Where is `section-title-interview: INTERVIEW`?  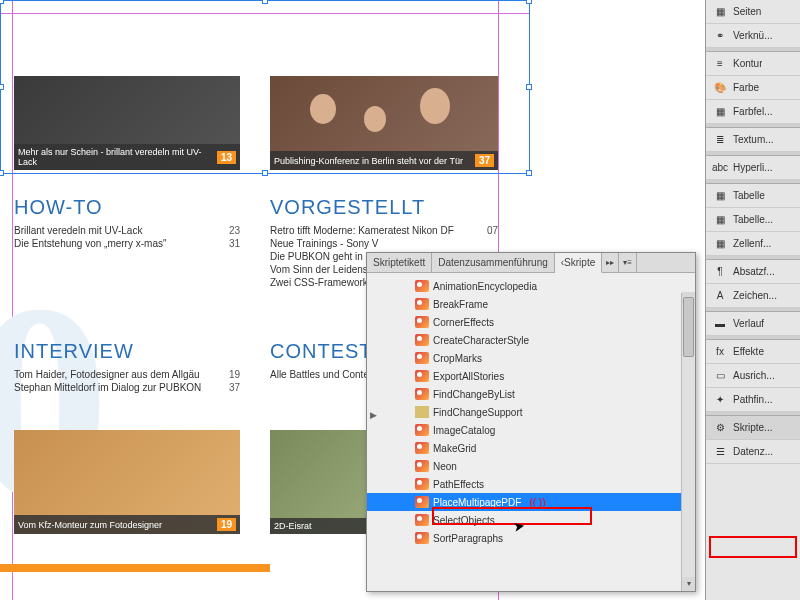 section-title-interview: INTERVIEW is located at coordinates (127, 352).